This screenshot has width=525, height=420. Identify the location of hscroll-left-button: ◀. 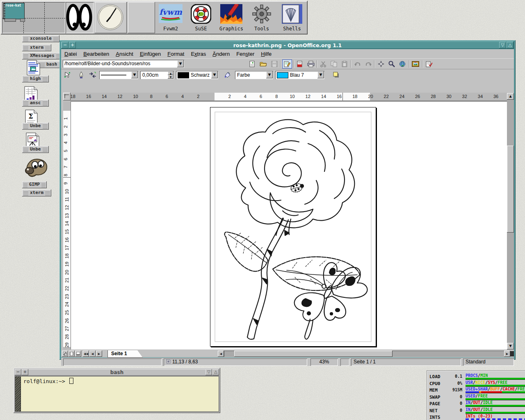
(221, 354).